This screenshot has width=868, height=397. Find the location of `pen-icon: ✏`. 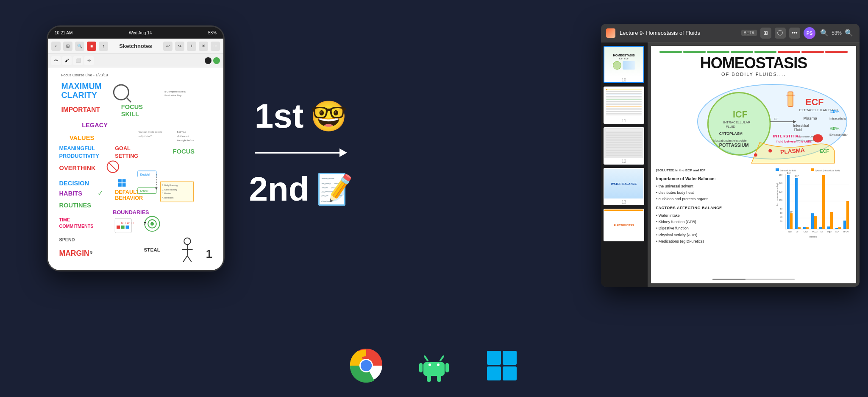

pen-icon: ✏ is located at coordinates (56, 61).